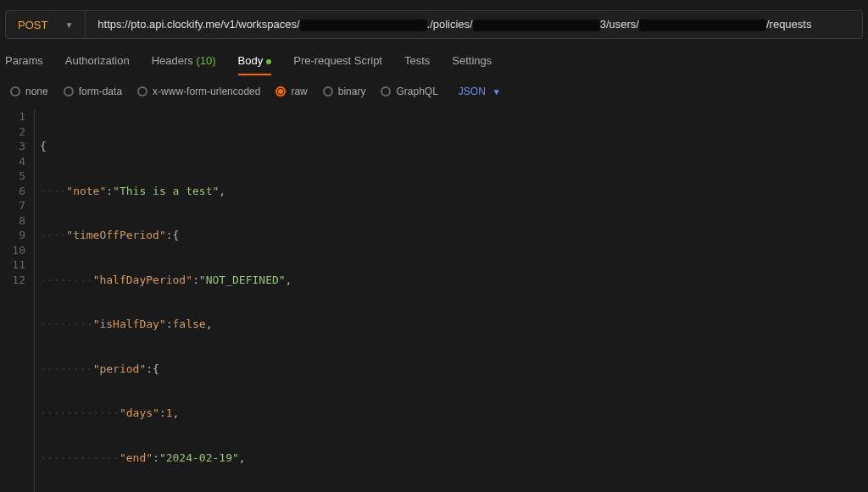 This screenshot has height=492, width=868. I want to click on radio-form-data: form-data, so click(93, 91).